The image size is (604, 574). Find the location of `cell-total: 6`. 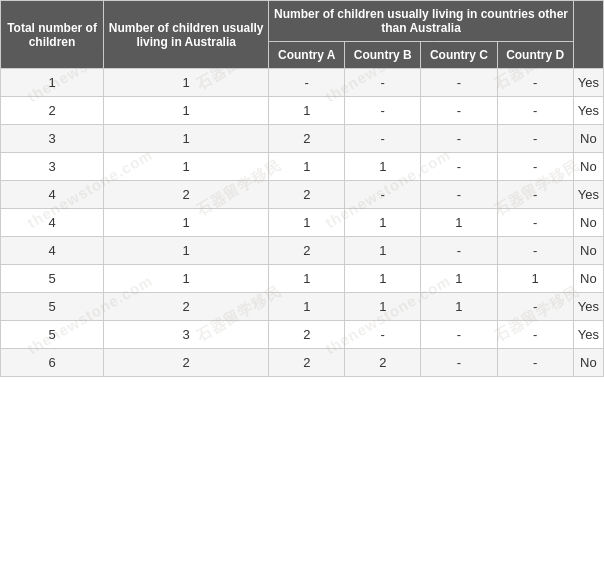

cell-total: 6 is located at coordinates (52, 363).